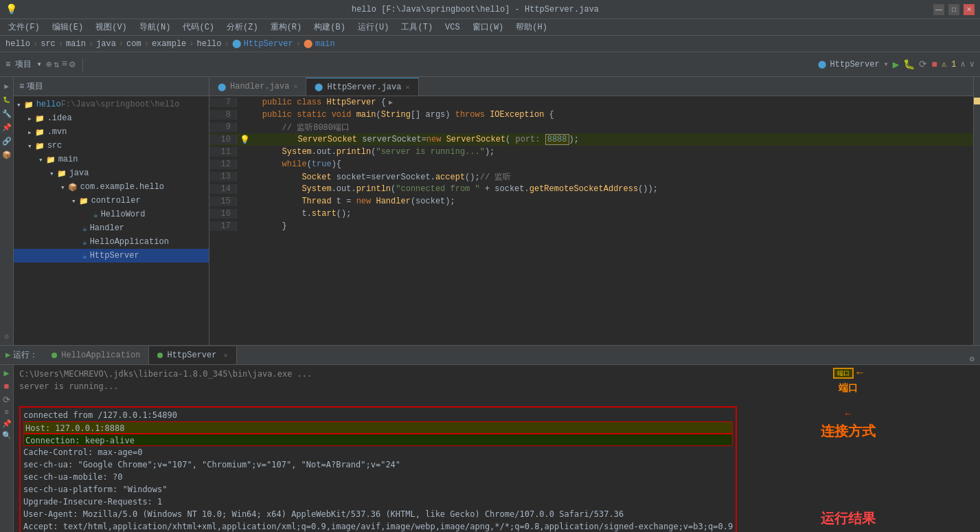 Image resolution: width=980 pixels, height=532 pixels. What do you see at coordinates (378, 415) in the screenshot?
I see `console-line-connected: connected from /127.0.0.1:54890` at bounding box center [378, 415].